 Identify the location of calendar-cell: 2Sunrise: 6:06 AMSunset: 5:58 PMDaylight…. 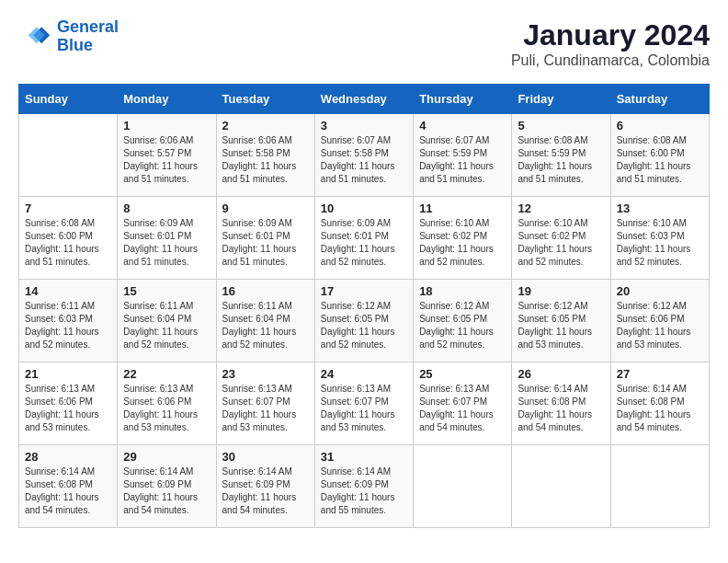
(265, 155).